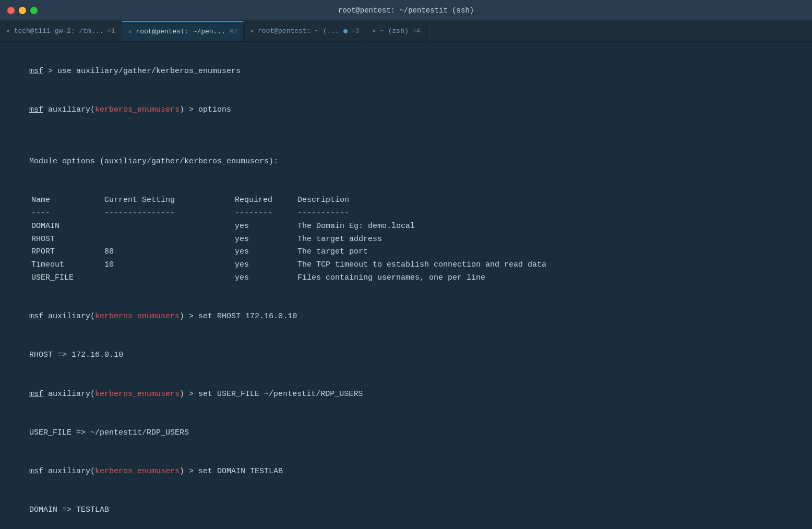 Image resolution: width=812 pixels, height=529 pixels. Describe the element at coordinates (59, 31) in the screenshot. I see `tab-label: tech@tl11-gw-2: /tm...` at that location.